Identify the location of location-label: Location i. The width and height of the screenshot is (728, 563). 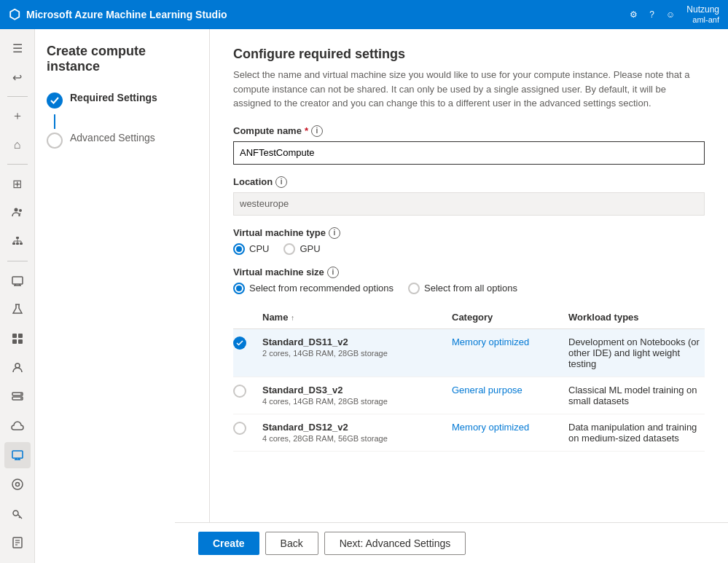
(469, 182).